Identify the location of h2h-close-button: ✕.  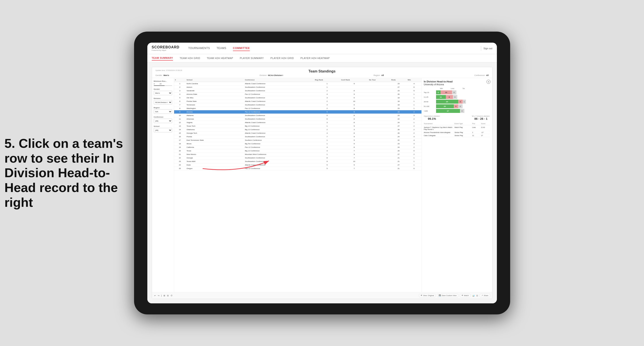
(488, 82).